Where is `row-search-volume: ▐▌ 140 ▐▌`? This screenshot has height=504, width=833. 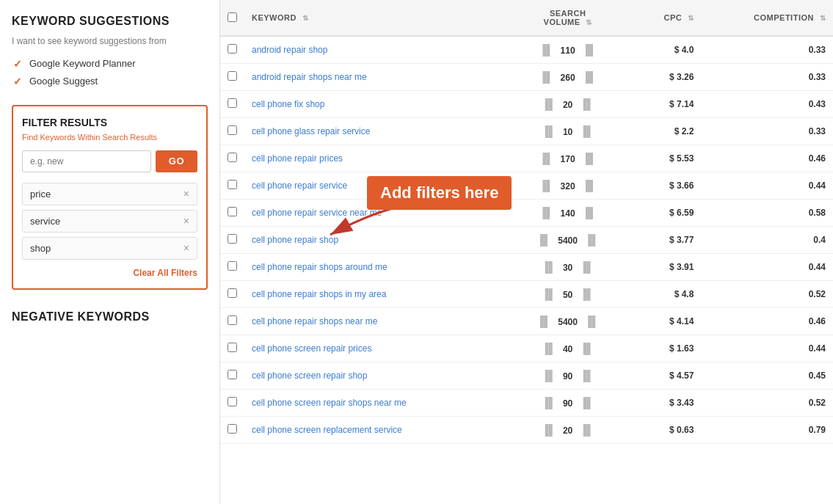 row-search-volume: ▐▌ 140 ▐▌ is located at coordinates (567, 213).